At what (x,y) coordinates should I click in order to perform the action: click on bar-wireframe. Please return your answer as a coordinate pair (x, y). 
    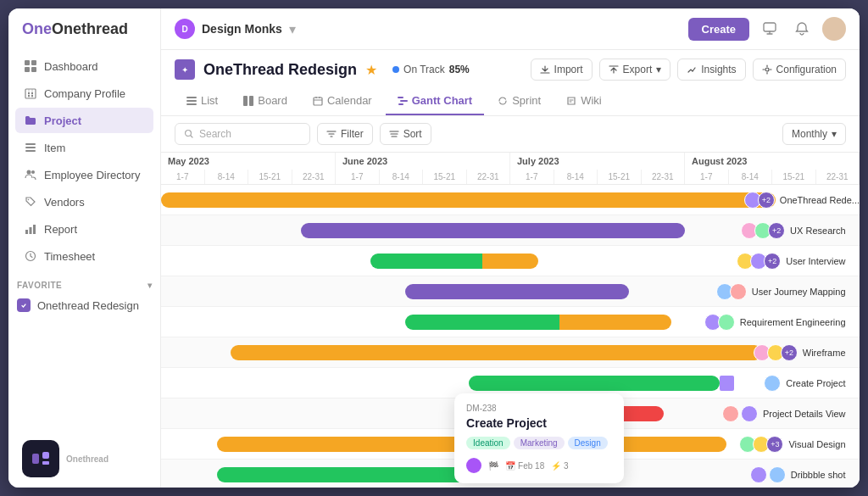
    Looking at the image, I should click on (496, 353).